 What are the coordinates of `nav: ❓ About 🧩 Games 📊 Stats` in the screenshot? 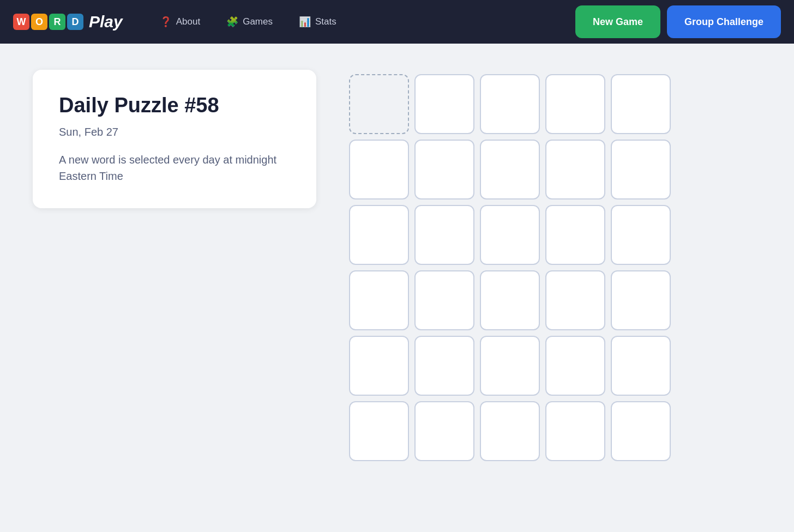 It's located at (362, 22).